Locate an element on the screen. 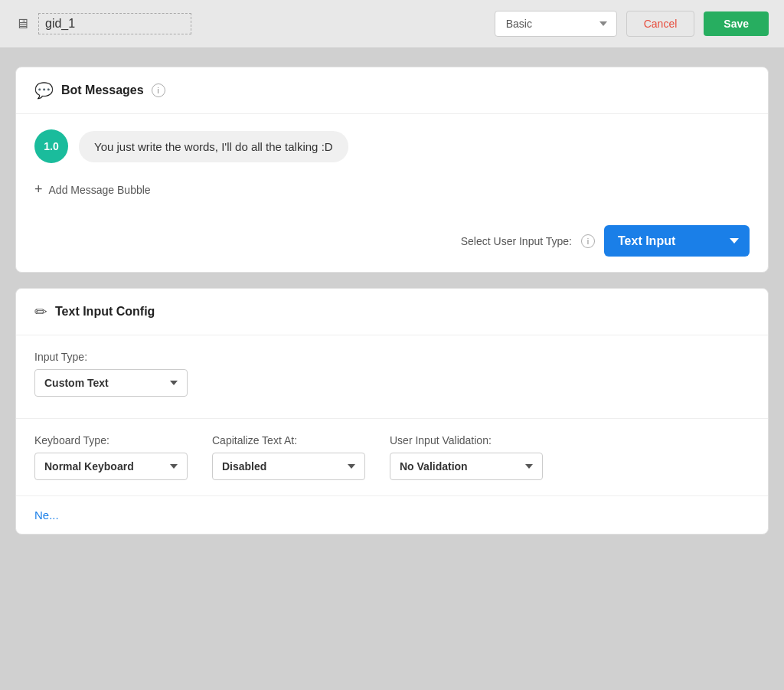  topbar: 🖥 Basic Advanced Cancel Save is located at coordinates (392, 25).